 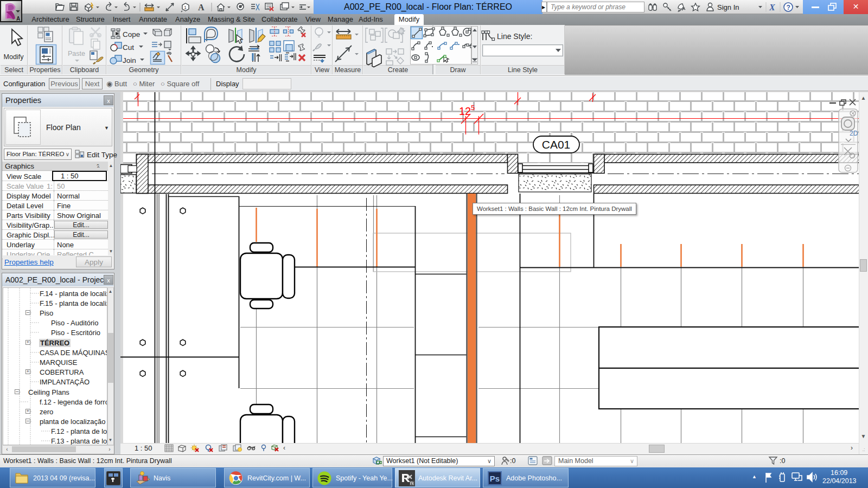 I want to click on svg-text: Paste, so click(x=76, y=54).